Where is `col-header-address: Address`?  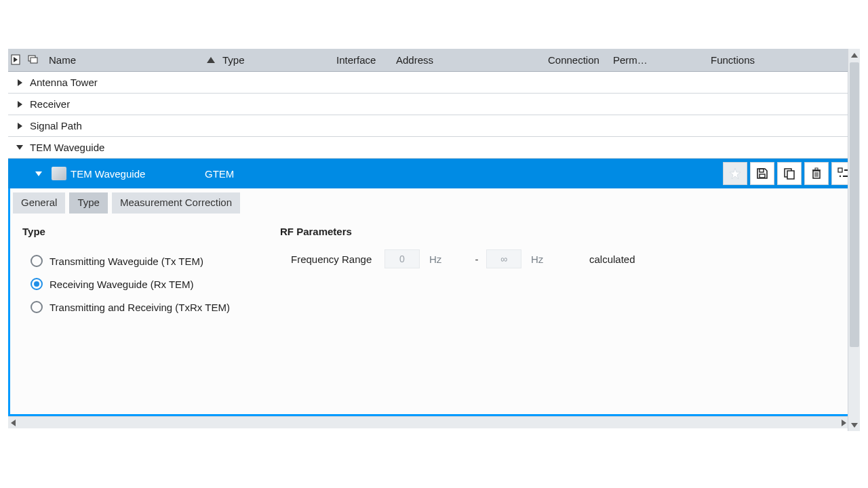
col-header-address: Address is located at coordinates (472, 60).